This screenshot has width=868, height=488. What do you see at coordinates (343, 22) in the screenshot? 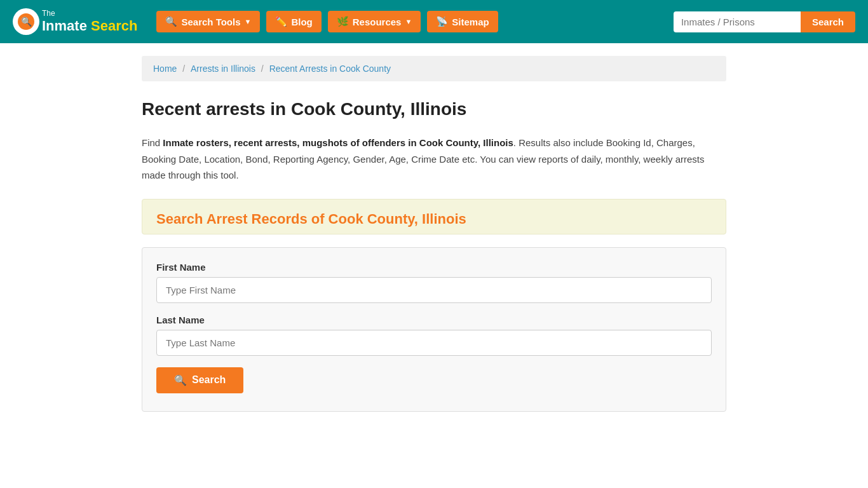
I see `resources-icon: 🌿` at bounding box center [343, 22].